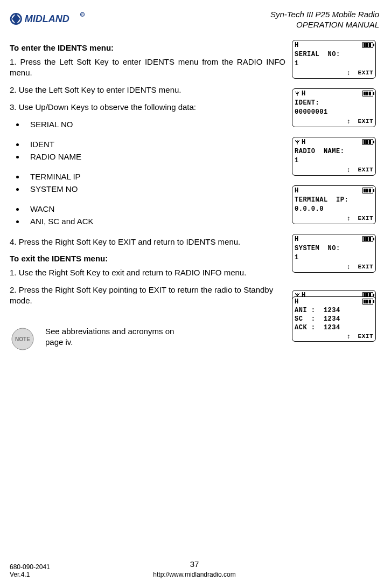 This screenshot has width=391, height=588. Describe the element at coordinates (325, 20) in the screenshot. I see `header-title: Syn-Tech III P25 Mobile Radio OPERATION …` at that location.